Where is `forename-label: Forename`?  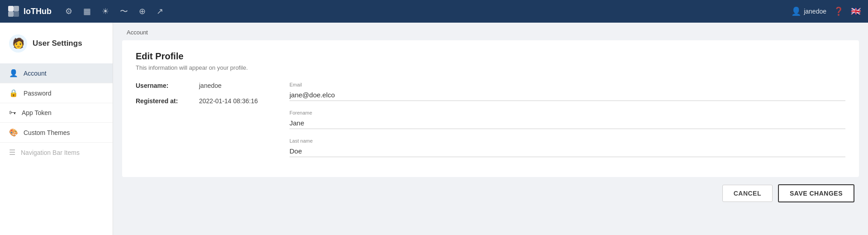 forename-label: Forename is located at coordinates (567, 113).